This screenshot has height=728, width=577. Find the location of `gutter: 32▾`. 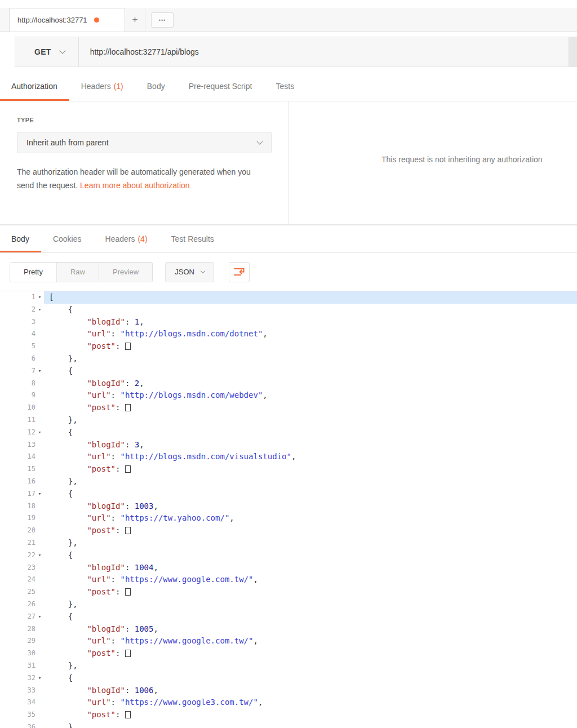

gutter: 32▾ is located at coordinates (22, 678).